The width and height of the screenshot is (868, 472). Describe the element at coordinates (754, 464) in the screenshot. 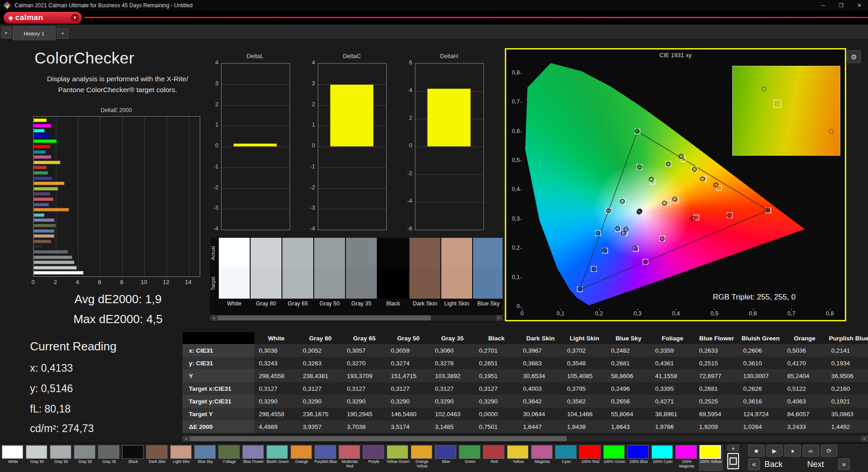

I see `back-chevron-icon: «` at that location.